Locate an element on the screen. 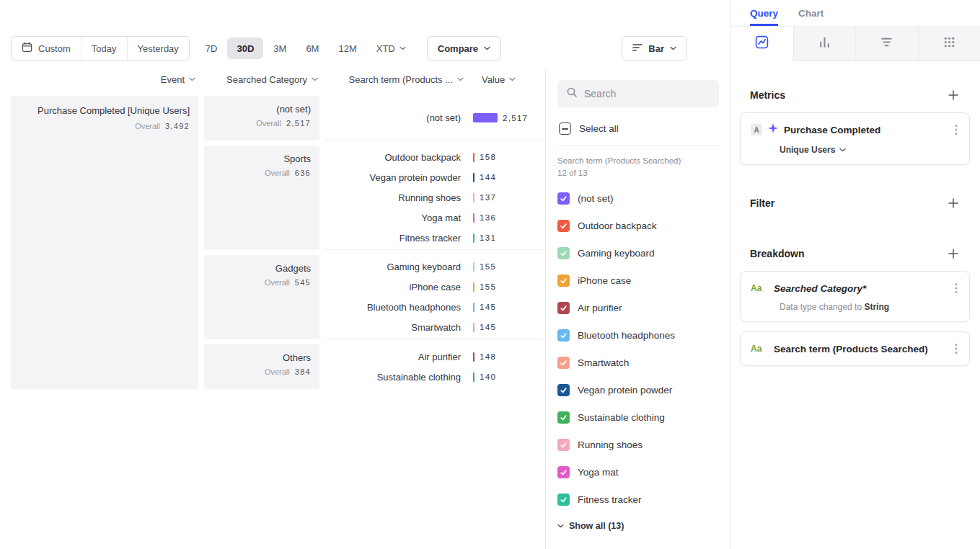 The height and width of the screenshot is (549, 980). table-row: Outdoor backpack158 is located at coordinates (436, 157).